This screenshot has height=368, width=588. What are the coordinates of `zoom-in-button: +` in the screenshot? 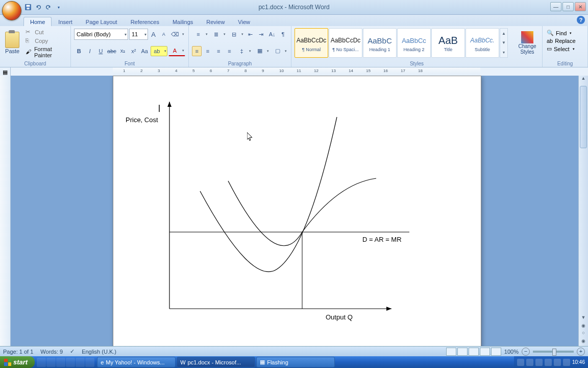 It's located at (581, 352).